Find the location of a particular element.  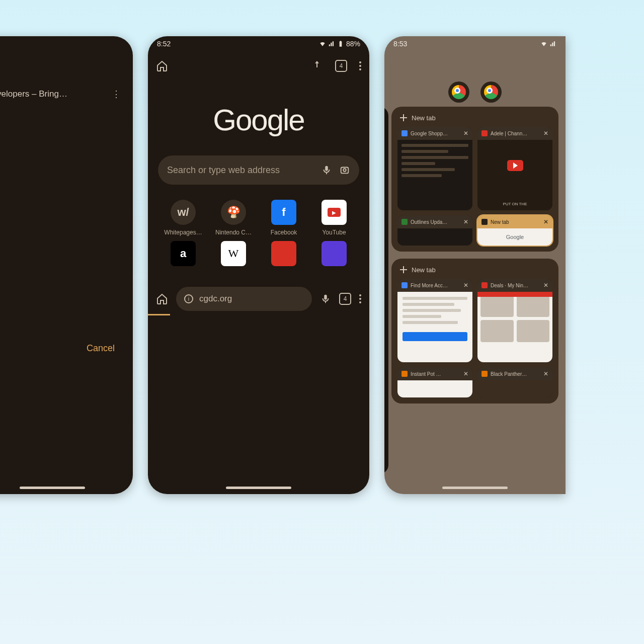

tab-group: New tab Google Shopp…✕ Adele | Chann…✕ P… is located at coordinates (475, 179).